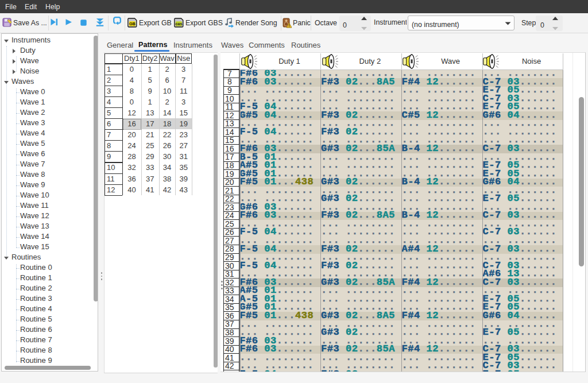 Image resolution: width=588 pixels, height=383 pixels. I want to click on svg-text: GBS, so click(179, 24).